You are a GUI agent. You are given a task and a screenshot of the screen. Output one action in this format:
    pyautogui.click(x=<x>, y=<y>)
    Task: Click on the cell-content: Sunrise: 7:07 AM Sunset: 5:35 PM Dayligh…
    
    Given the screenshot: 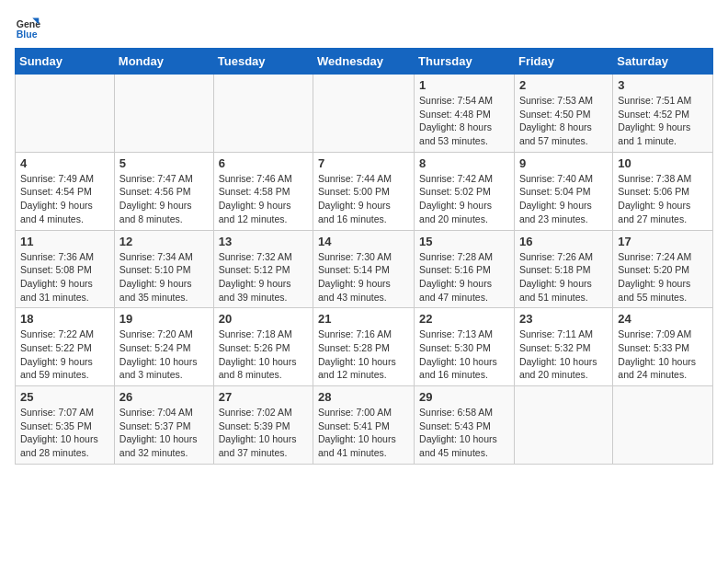 What is the action you would take?
    pyautogui.click(x=64, y=432)
    